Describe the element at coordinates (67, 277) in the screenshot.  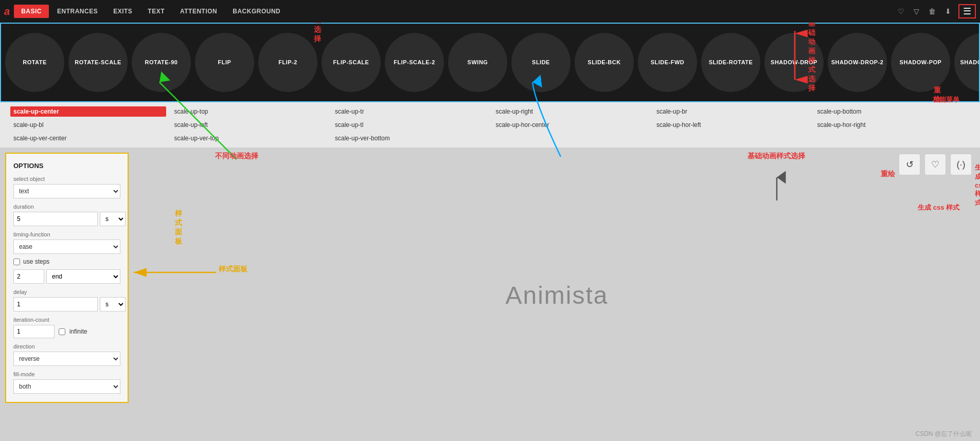
I see `steps-row: end start` at that location.